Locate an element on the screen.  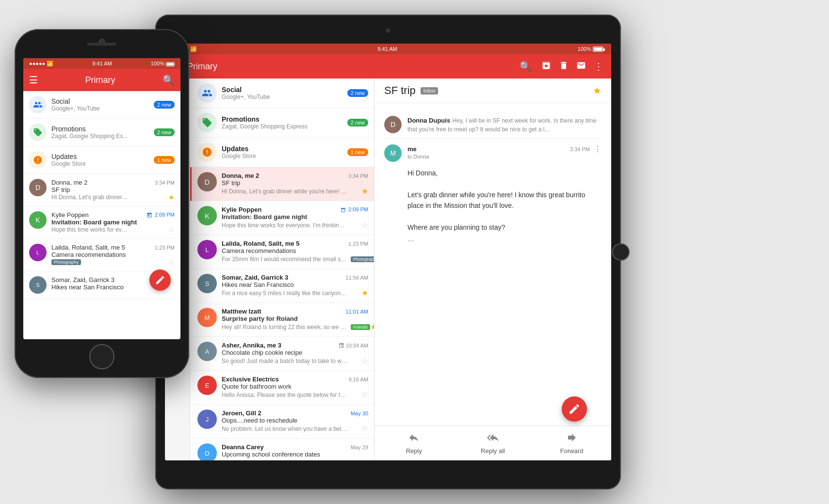
phone-speaker is located at coordinates (102, 44).